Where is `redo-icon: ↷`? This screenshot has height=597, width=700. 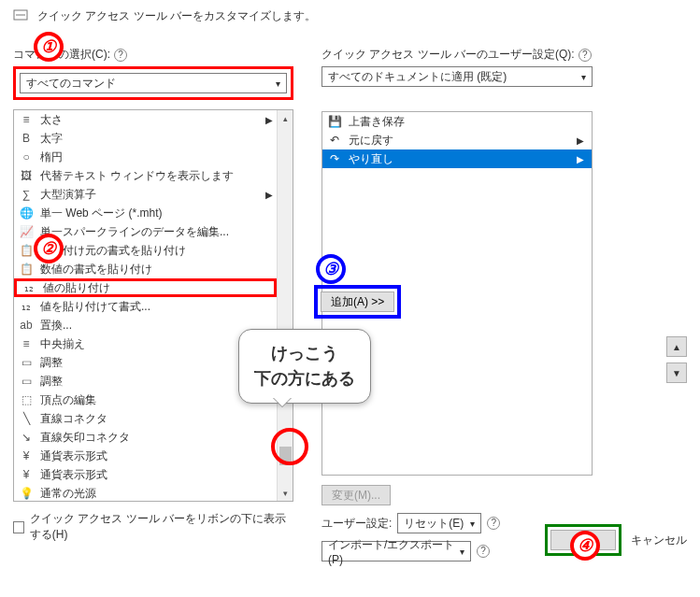
redo-icon: ↷ is located at coordinates (335, 159).